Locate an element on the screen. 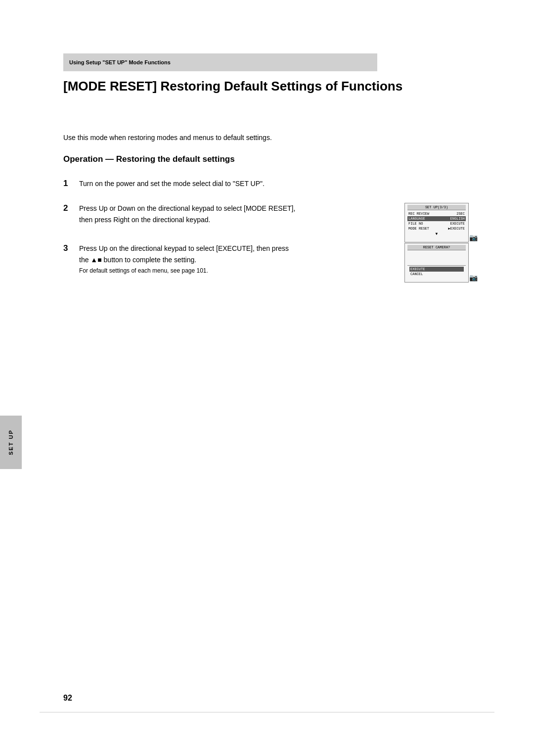 This screenshot has width=534, height=756. step-1-number: 1 is located at coordinates (71, 184).